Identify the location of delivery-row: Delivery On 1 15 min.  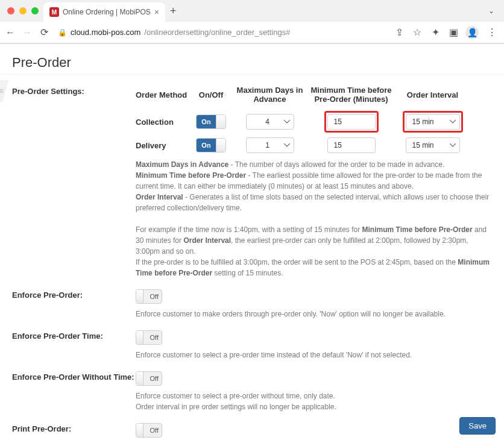
(313, 145).